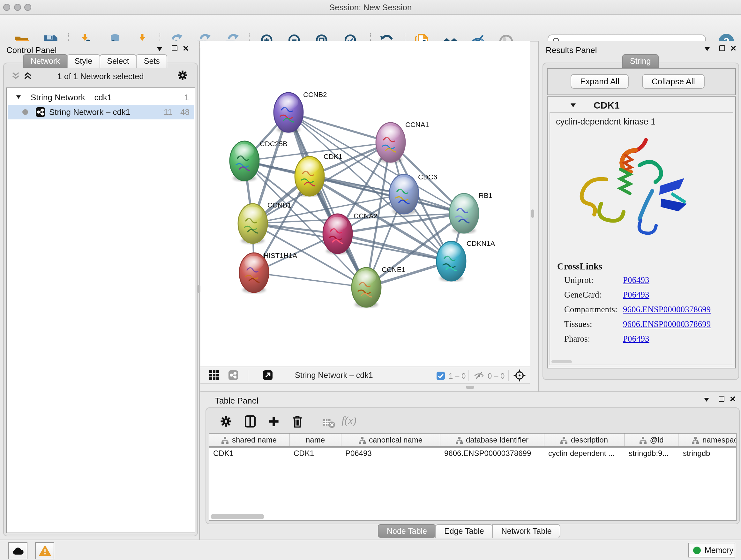 This screenshot has width=741, height=560. Describe the element at coordinates (441, 377) in the screenshot. I see `selected-checkbox-icon` at that location.